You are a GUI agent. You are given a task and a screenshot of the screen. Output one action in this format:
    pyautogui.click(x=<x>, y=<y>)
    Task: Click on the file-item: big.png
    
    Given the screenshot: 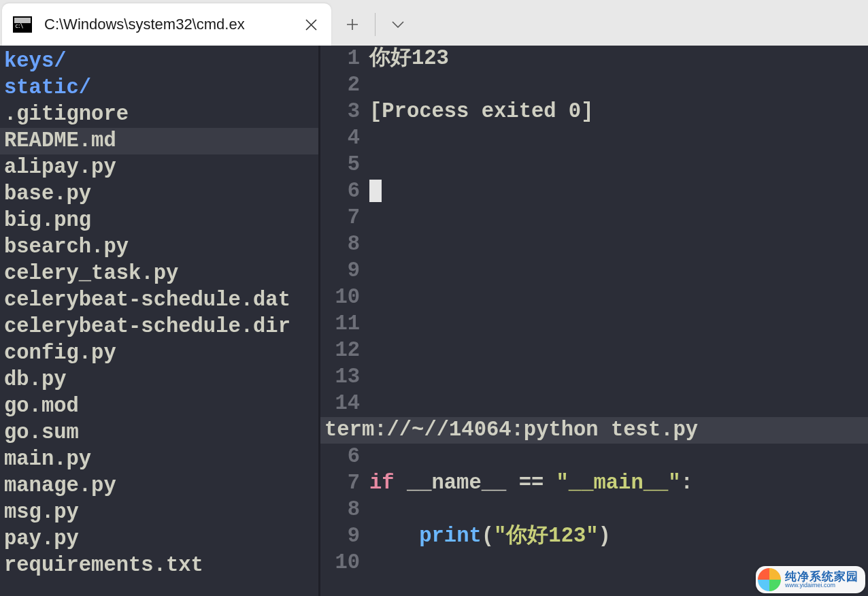 What is the action you would take?
    pyautogui.click(x=159, y=220)
    